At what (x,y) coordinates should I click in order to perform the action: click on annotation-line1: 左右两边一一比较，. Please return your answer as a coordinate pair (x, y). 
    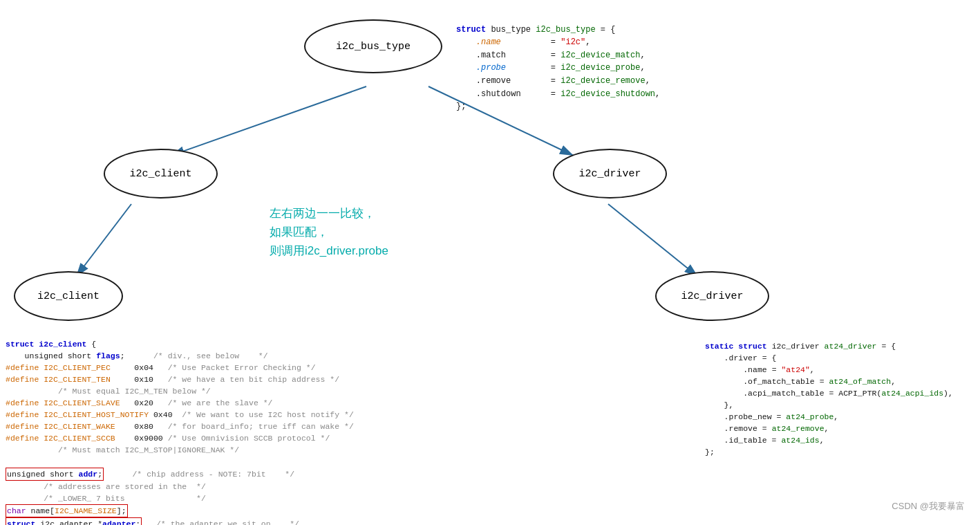
    Looking at the image, I should click on (329, 213).